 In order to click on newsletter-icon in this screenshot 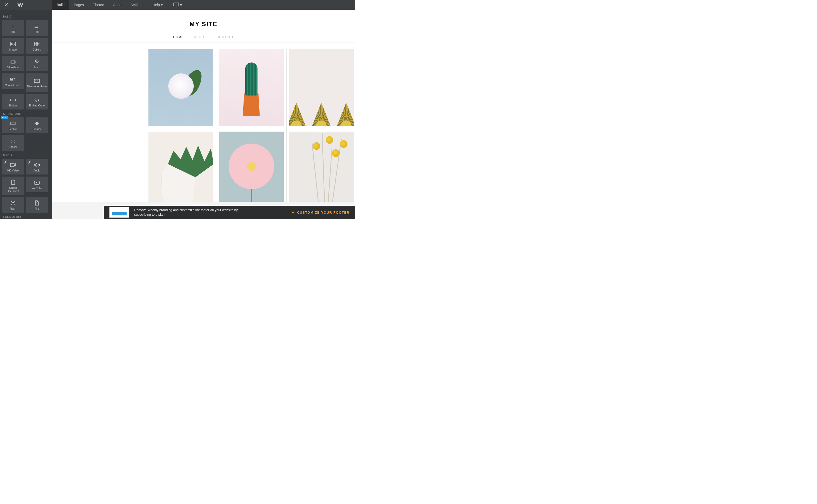, I will do `click(37, 81)`.